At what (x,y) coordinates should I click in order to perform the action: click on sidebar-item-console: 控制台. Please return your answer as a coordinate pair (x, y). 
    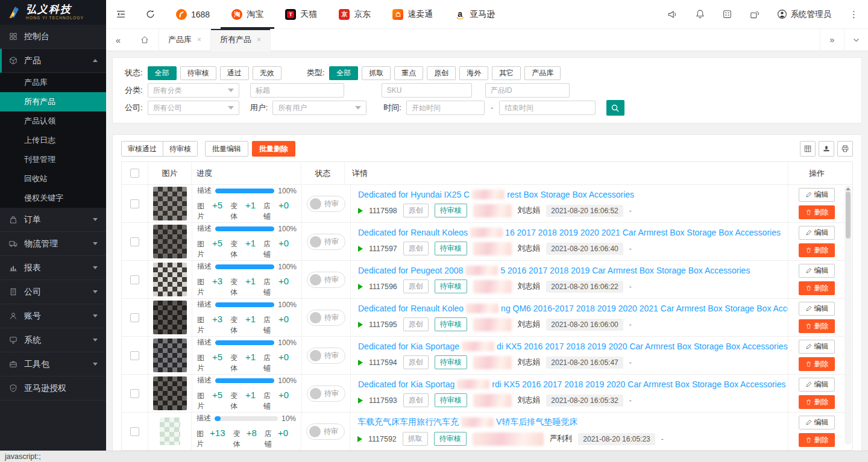
    Looking at the image, I should click on (53, 37).